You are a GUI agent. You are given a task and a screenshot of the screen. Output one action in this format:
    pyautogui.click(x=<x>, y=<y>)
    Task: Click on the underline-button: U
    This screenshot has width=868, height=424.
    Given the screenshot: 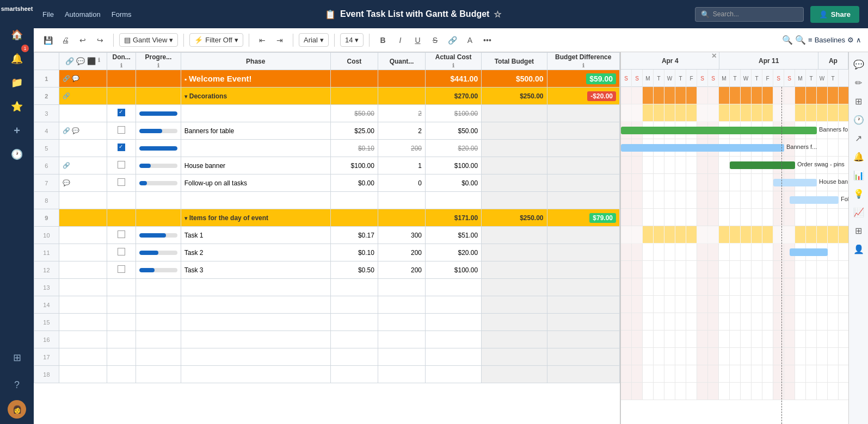 What is the action you would take?
    pyautogui.click(x=417, y=40)
    